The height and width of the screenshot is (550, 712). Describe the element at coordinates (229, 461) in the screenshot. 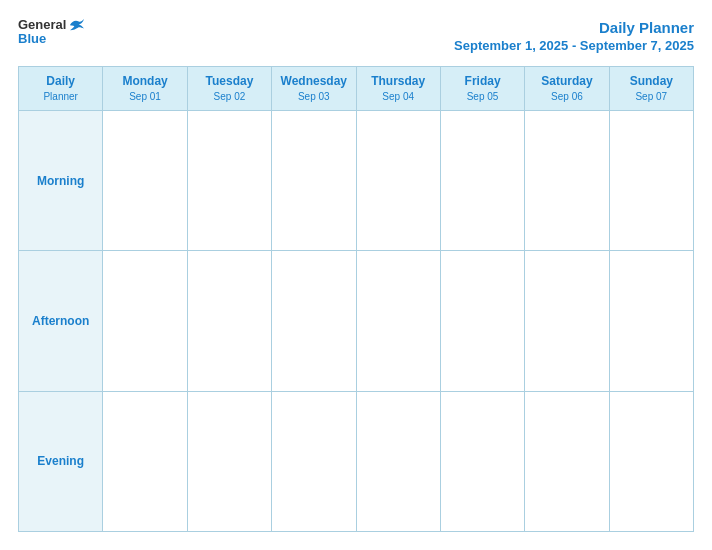

I see `evening-tuesday` at that location.